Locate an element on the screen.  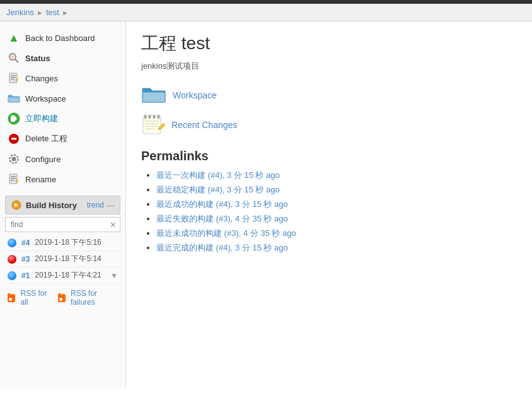
sidebar-item-delete: Delete 工程 is located at coordinates (63, 139).